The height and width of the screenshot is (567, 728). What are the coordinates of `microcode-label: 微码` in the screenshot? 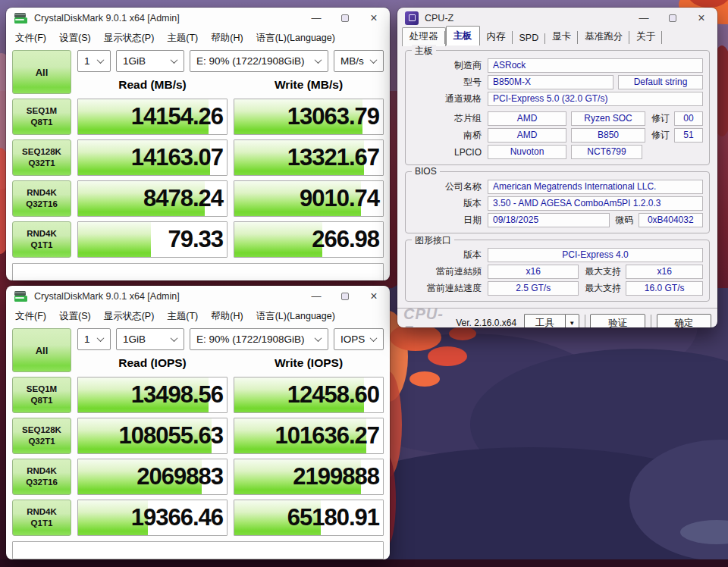 It's located at (625, 220).